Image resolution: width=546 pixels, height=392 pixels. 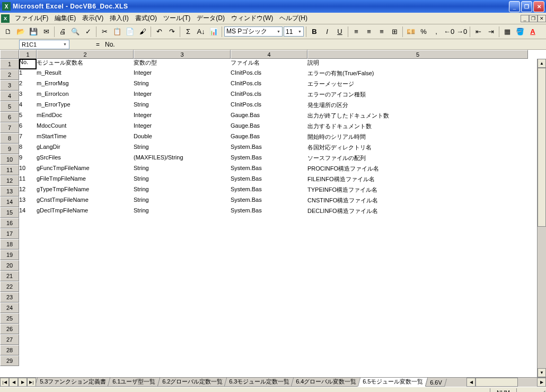 What do you see at coordinates (314, 32) in the screenshot?
I see `bold-button: B` at bounding box center [314, 32].